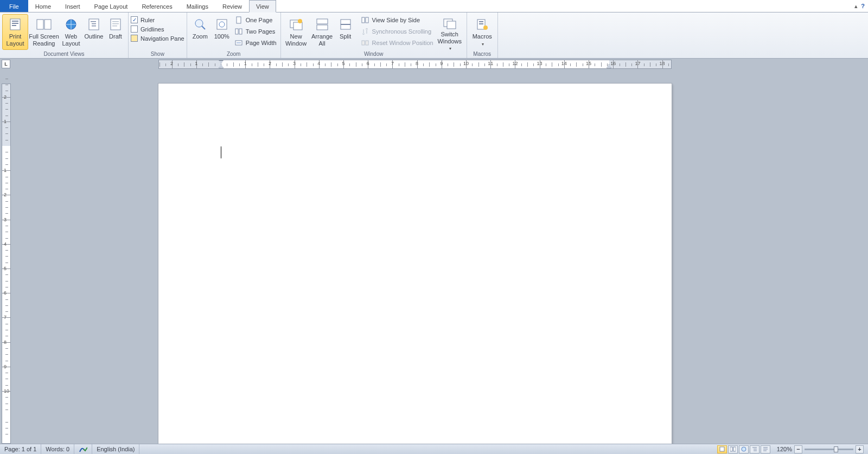 The image size is (868, 454). What do you see at coordinates (73, 6) in the screenshot?
I see `tab-insert: Insert` at bounding box center [73, 6].